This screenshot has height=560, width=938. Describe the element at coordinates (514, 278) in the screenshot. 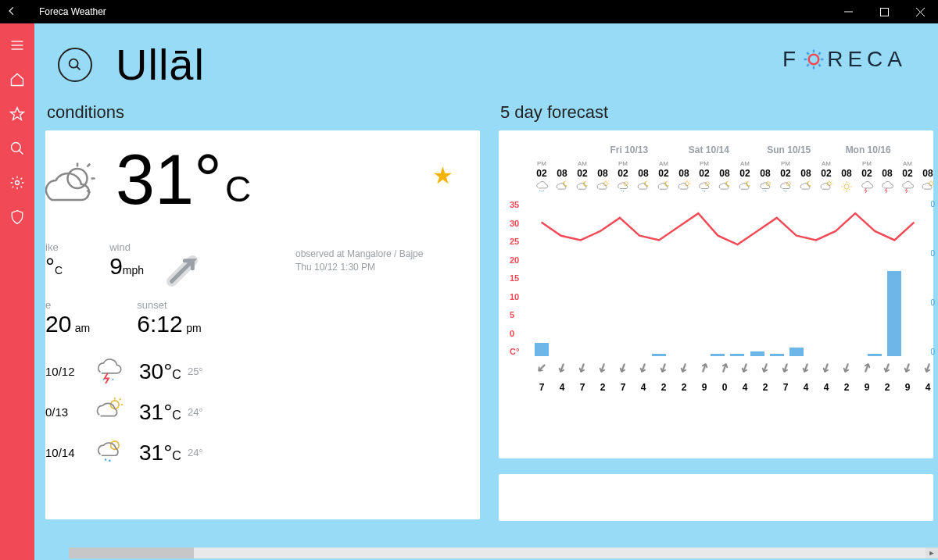

I see `y-tick: 15` at that location.